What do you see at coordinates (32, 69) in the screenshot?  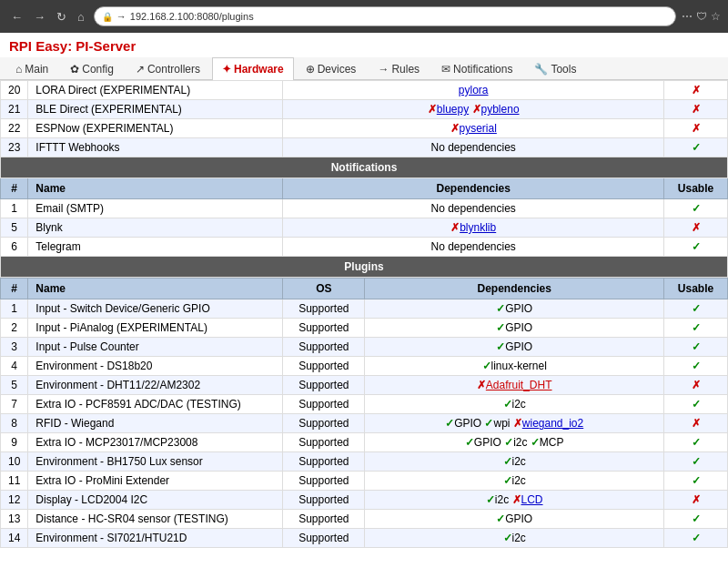 I see `nav-main: ⌂ Main` at bounding box center [32, 69].